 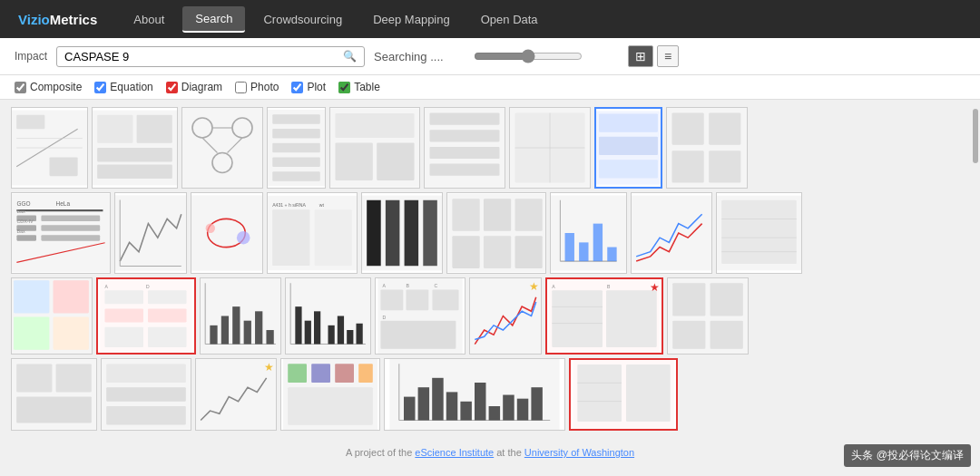 What do you see at coordinates (490, 87) in the screenshot?
I see `filter-row: Composite Equation Diagram Photo Plot Ta…` at bounding box center [490, 87].